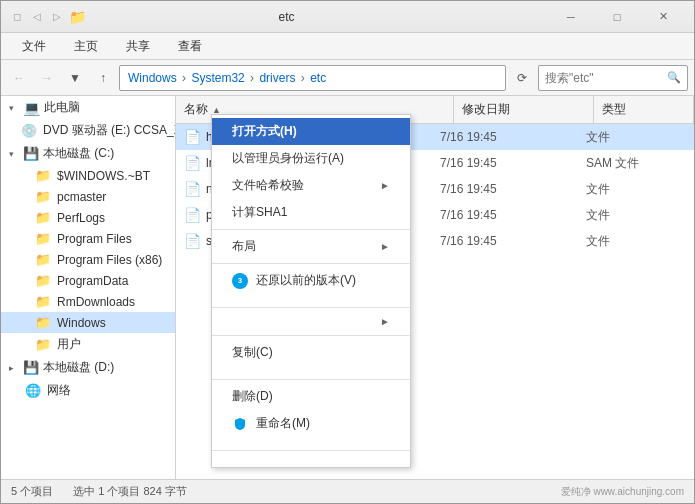 Image resolution: width=695 pixels, height=504 pixels. What do you see at coordinates (103, 78) in the screenshot?
I see `up-button: ↑` at bounding box center [103, 78].